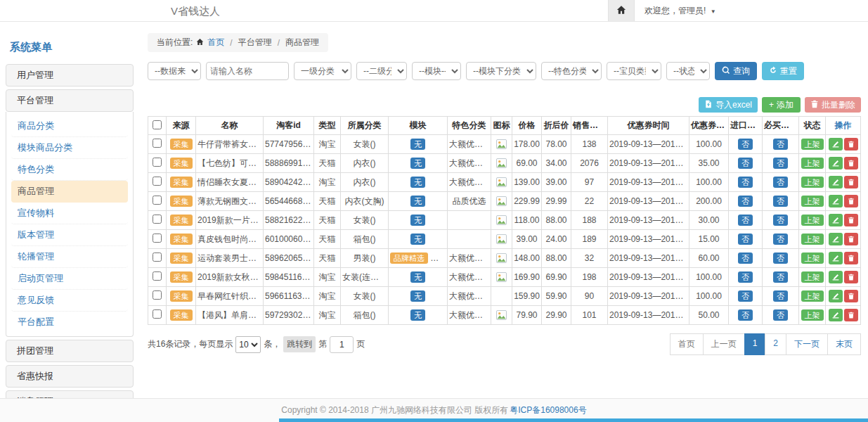 This screenshot has height=422, width=868. I want to click on sidebar-item-商品分类: 商品分类, so click(70, 127).